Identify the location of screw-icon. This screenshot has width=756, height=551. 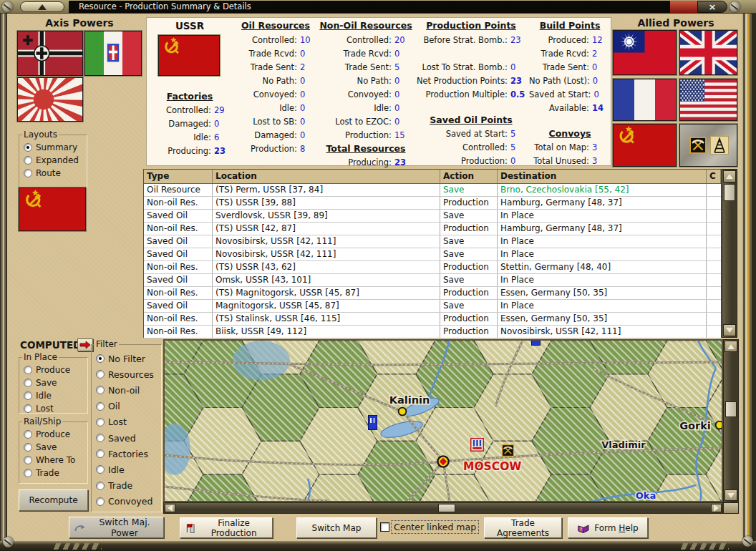
(747, 541).